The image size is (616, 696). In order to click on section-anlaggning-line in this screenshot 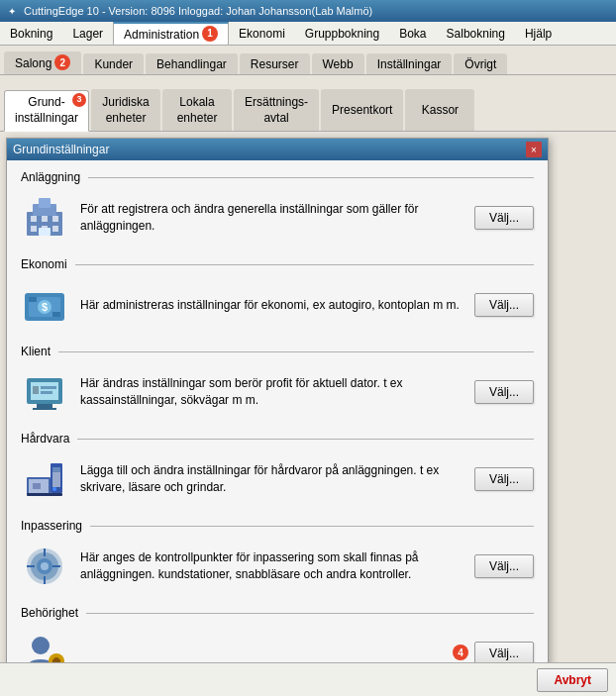, I will do `click(311, 178)`.